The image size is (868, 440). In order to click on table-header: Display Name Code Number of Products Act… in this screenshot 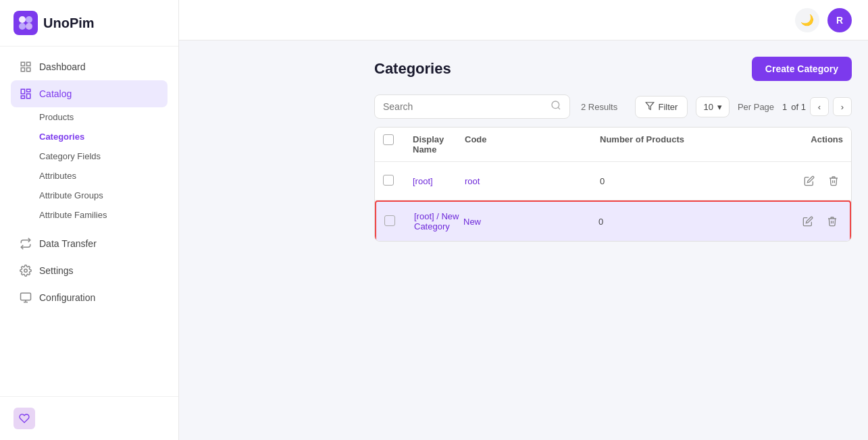, I will do `click(613, 144)`.